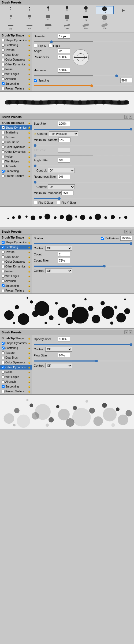 This screenshot has height=644, width=134. I want to click on sidebar-item-shape-dynamics-2: Shape Dynamics 🔒, so click(16, 128).